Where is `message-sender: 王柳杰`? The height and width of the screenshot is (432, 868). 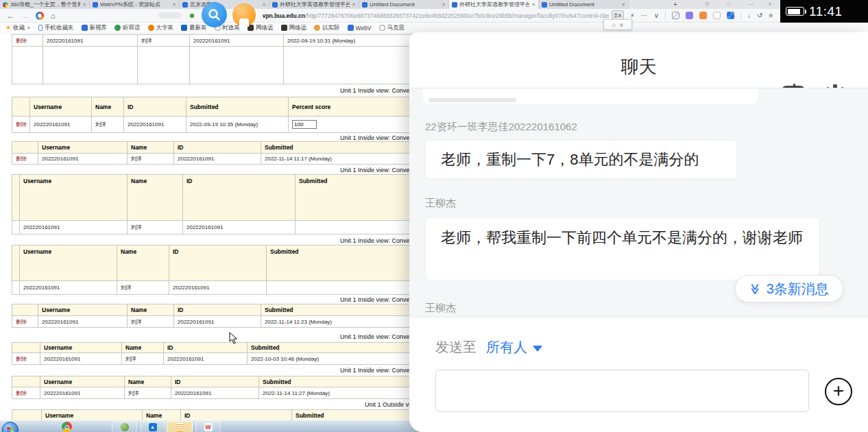 message-sender: 王柳杰 is located at coordinates (440, 309).